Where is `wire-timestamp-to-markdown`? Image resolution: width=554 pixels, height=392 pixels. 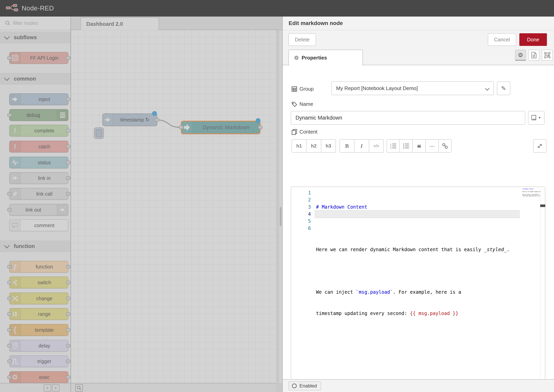 wire-timestamp-to-markdown is located at coordinates (168, 124).